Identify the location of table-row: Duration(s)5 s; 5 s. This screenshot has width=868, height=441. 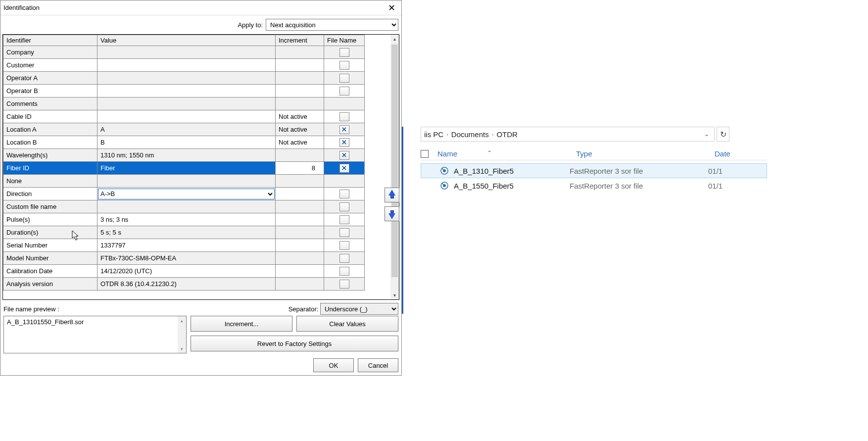
(184, 233).